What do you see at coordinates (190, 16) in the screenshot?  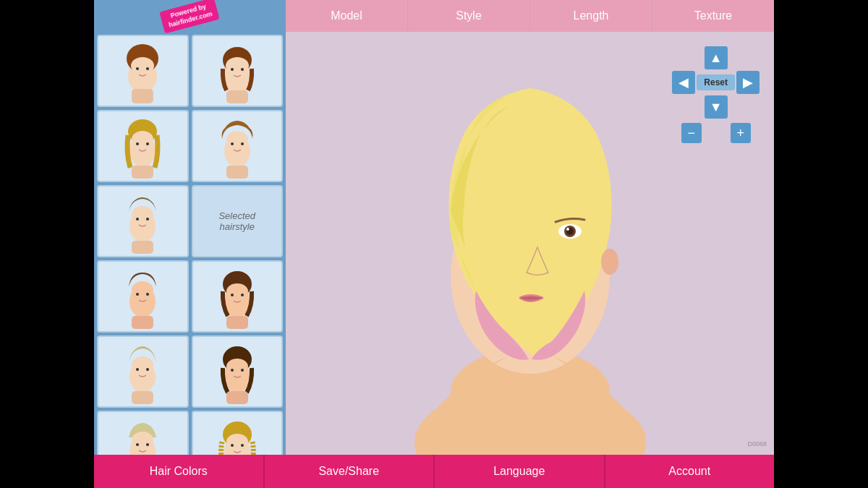 I see `logo-area: Powered by hairfinder.com` at bounding box center [190, 16].